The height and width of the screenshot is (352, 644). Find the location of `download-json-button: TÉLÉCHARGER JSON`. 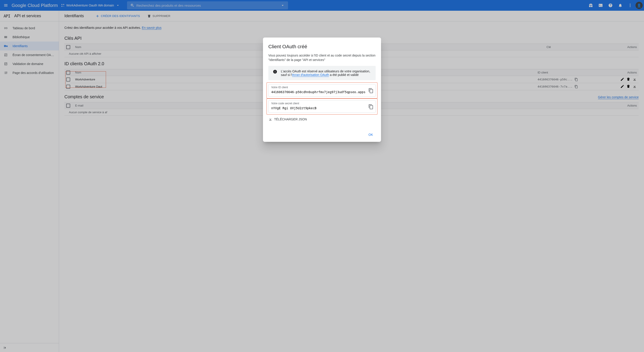

download-json-button: TÉLÉCHARGER JSON is located at coordinates (288, 119).